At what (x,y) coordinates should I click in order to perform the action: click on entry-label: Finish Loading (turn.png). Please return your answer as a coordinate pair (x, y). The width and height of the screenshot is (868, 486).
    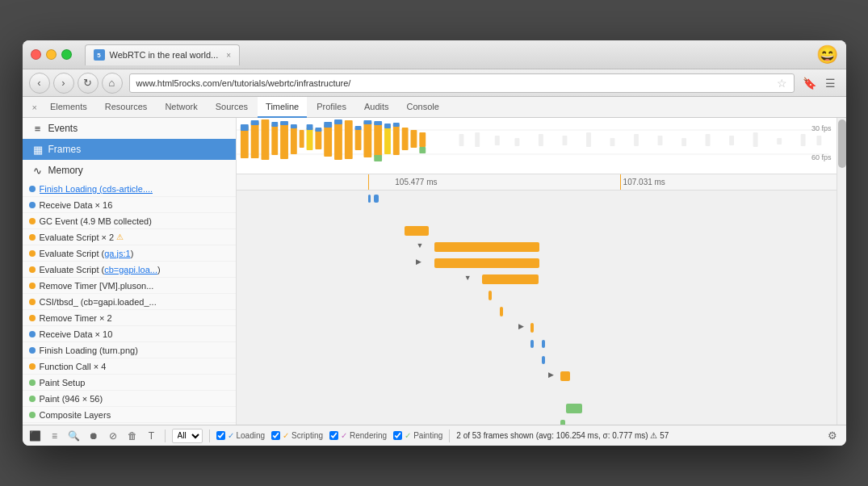
    Looking at the image, I should click on (89, 350).